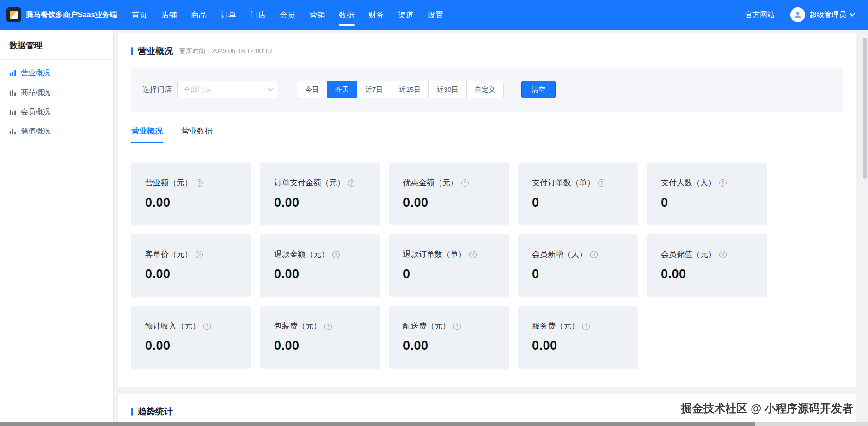  I want to click on range-custom-button: 自定义, so click(485, 90).